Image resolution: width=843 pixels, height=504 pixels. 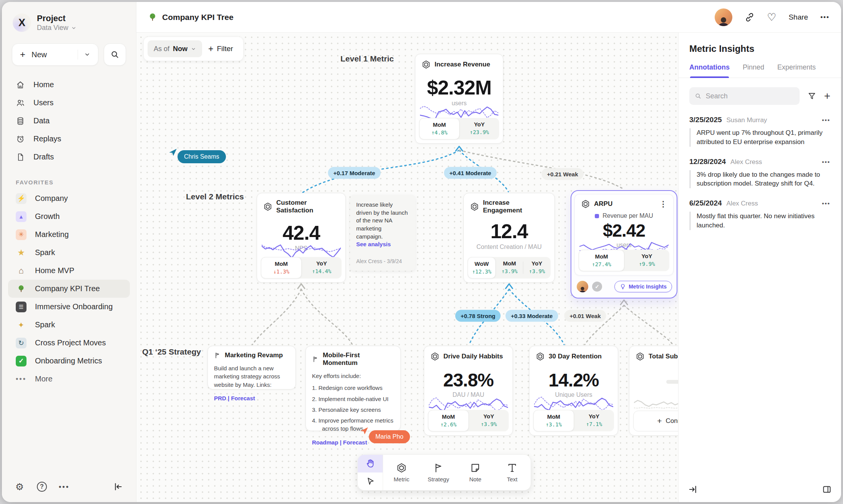 I want to click on correlation-pill: +0.01 Weak, so click(x=585, y=316).